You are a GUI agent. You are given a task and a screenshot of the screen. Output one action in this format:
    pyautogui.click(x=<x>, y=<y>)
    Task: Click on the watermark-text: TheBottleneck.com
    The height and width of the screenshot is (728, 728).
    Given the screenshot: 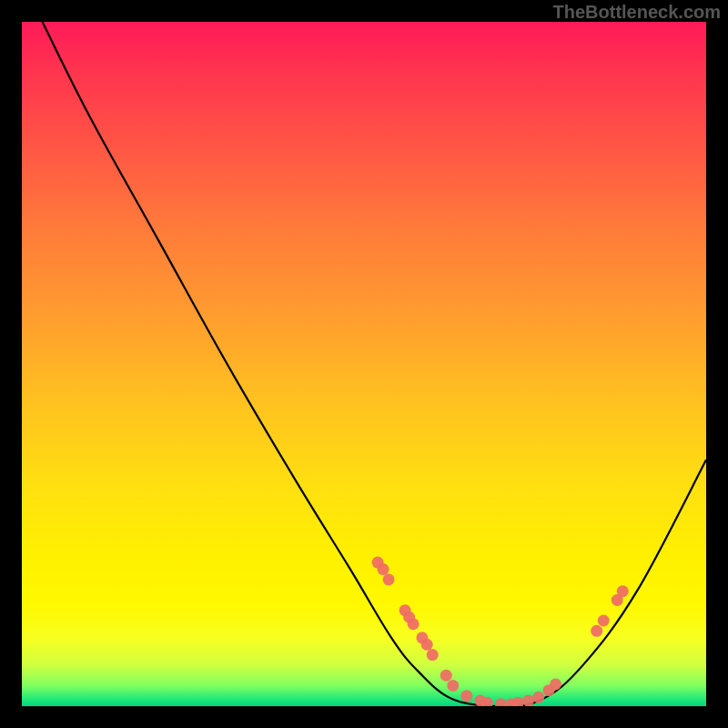 What is the action you would take?
    pyautogui.click(x=637, y=13)
    